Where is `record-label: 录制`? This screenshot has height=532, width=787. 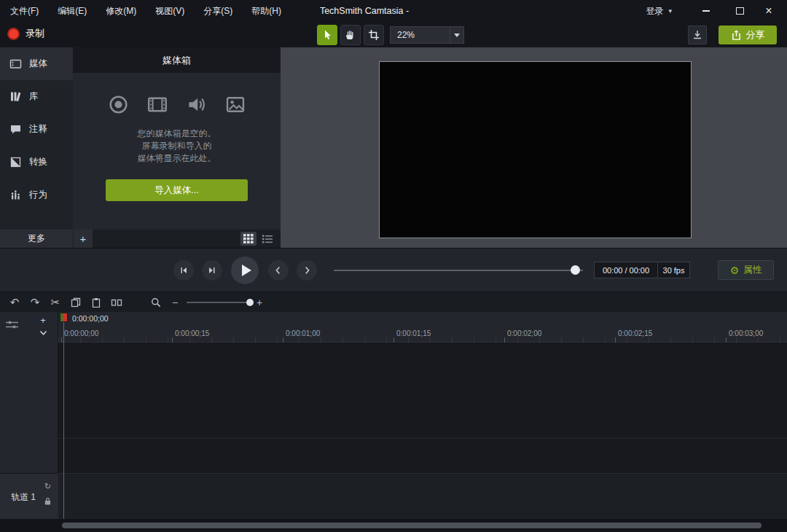
record-label: 录制 is located at coordinates (35, 34).